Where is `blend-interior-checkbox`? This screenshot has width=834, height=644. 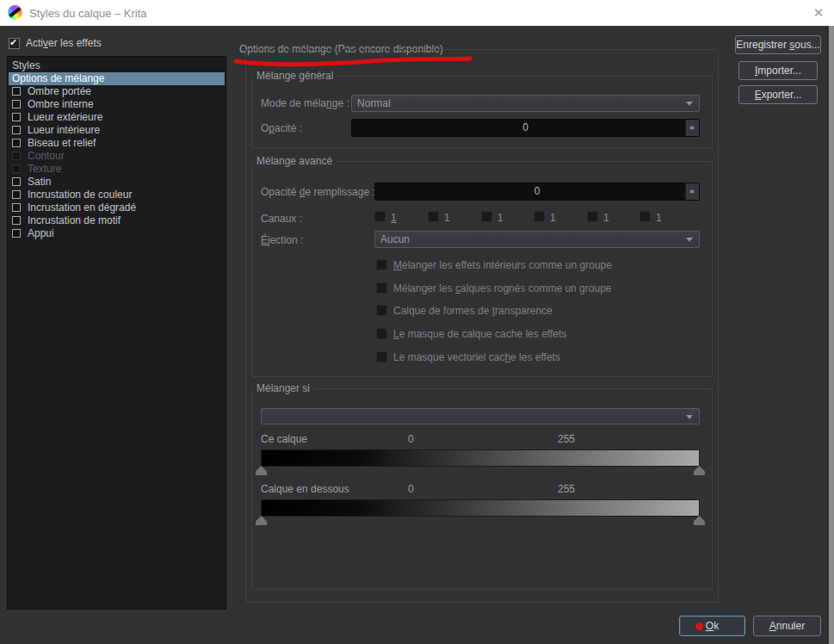 blend-interior-checkbox is located at coordinates (382, 265).